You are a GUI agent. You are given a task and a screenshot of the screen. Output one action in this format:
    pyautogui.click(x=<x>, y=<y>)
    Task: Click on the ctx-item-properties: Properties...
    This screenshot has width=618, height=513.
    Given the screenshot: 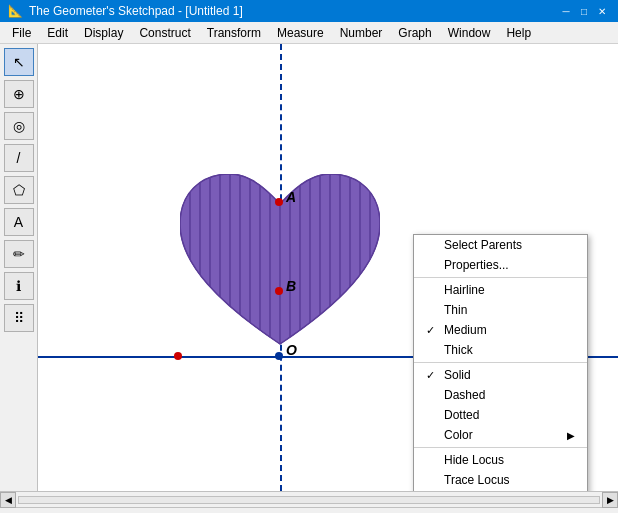 What is the action you would take?
    pyautogui.click(x=500, y=265)
    